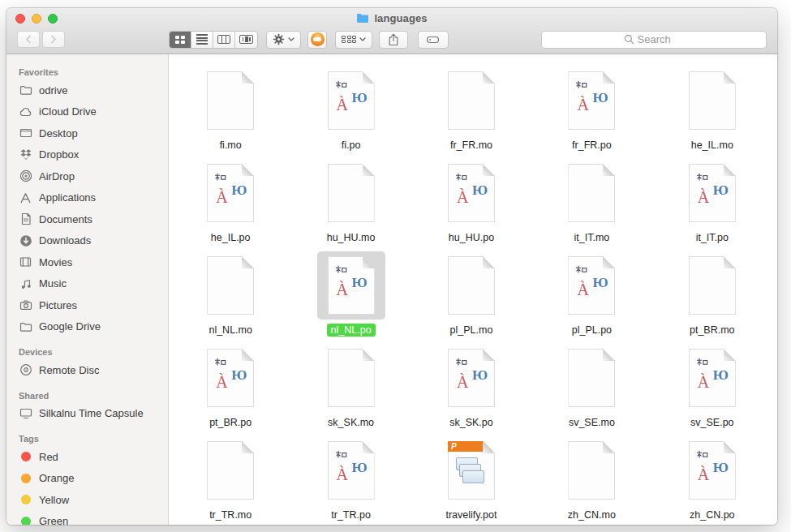 The width and height of the screenshot is (791, 532). Describe the element at coordinates (203, 40) in the screenshot. I see `list-view-button` at that location.